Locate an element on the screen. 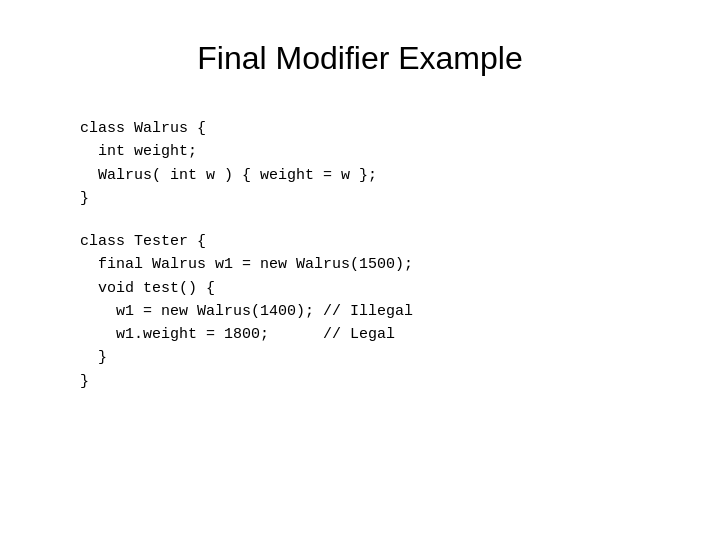 This screenshot has height=540, width=720. code-line-2-4: w1 = new Walrus(1400); // Illegal is located at coordinates (370, 312).